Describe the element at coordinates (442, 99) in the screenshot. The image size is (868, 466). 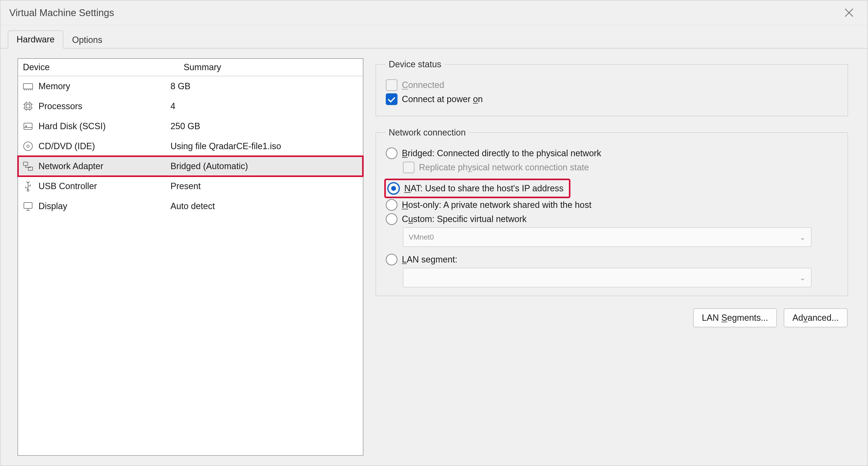
I see `label-connect-at-power-on: Connect at power on` at that location.